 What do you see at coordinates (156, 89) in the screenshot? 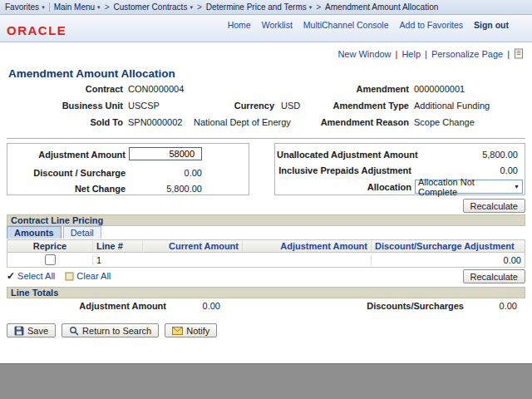
I see `contract-value: CON0000004` at bounding box center [156, 89].